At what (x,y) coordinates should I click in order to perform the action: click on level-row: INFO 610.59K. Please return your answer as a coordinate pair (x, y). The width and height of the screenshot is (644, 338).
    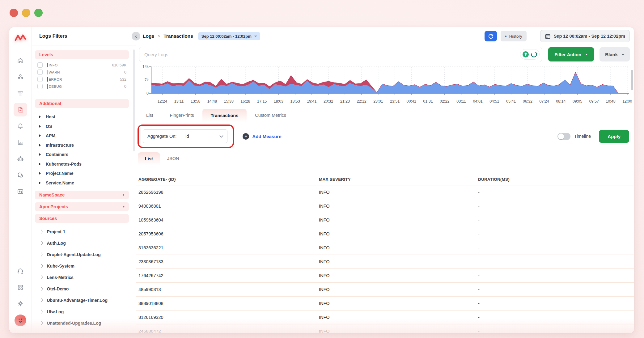
    Looking at the image, I should click on (83, 65).